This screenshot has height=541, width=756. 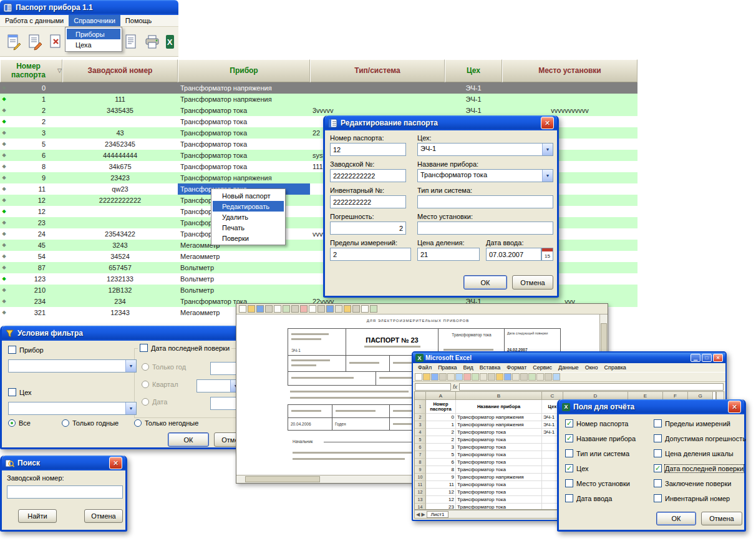 I want to click on report-icon, so click(x=131, y=42).